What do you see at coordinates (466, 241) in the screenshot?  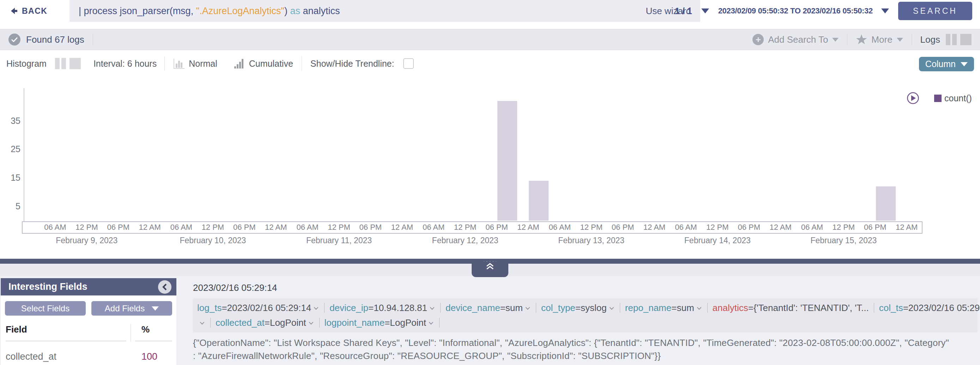 I see `day-label: February 12, 2023` at bounding box center [466, 241].